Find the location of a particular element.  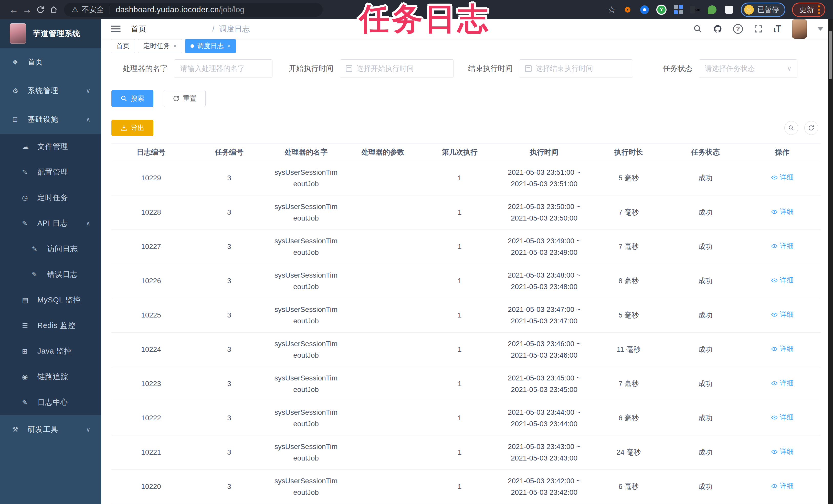

duration-cell: 11 毫秒 is located at coordinates (629, 350).